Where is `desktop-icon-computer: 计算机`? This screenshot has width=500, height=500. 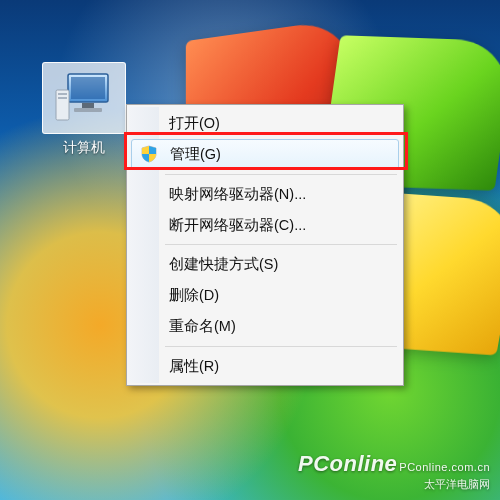 desktop-icon-computer: 计算机 is located at coordinates (84, 114).